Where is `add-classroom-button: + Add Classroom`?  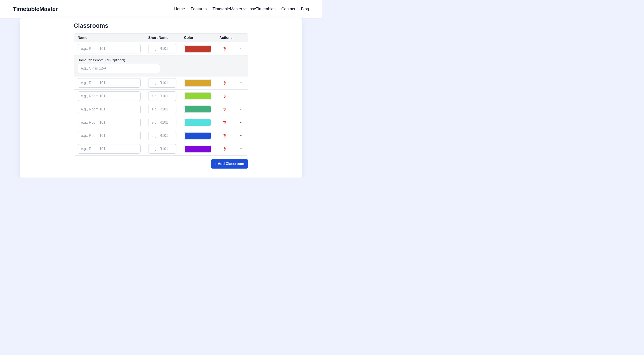 add-classroom-button: + Add Classroom is located at coordinates (230, 164).